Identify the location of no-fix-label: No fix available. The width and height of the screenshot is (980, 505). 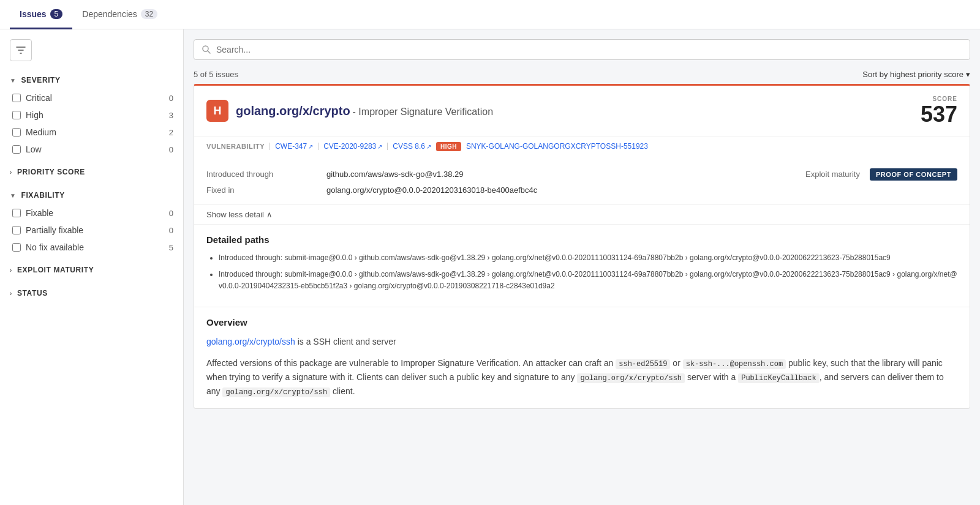
(91, 247).